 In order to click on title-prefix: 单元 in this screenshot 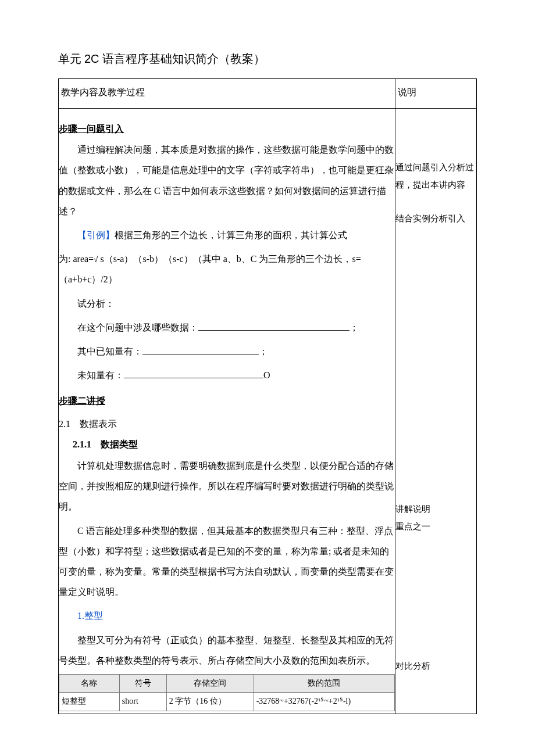, I will do `click(71, 59)`.